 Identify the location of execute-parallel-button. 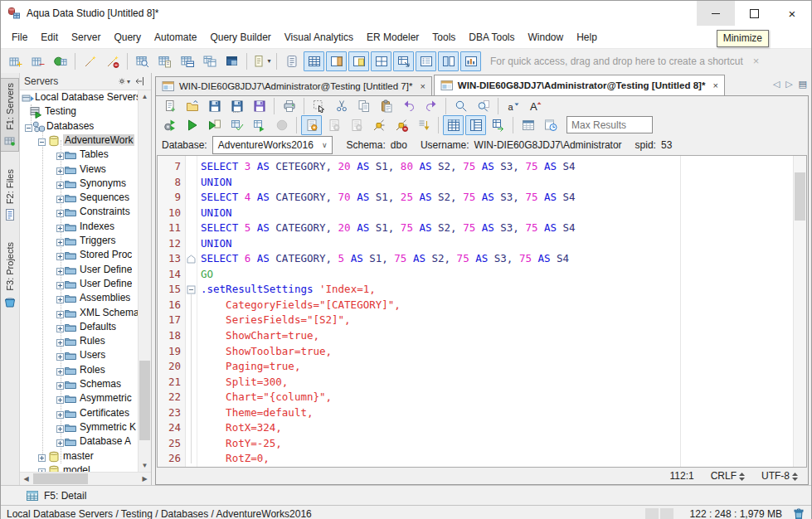
(259, 125).